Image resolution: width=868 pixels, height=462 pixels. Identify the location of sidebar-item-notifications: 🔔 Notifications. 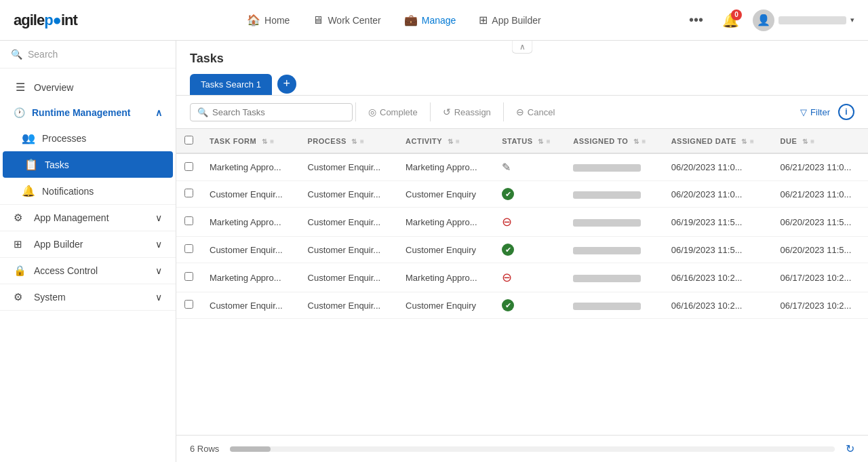
(88, 191).